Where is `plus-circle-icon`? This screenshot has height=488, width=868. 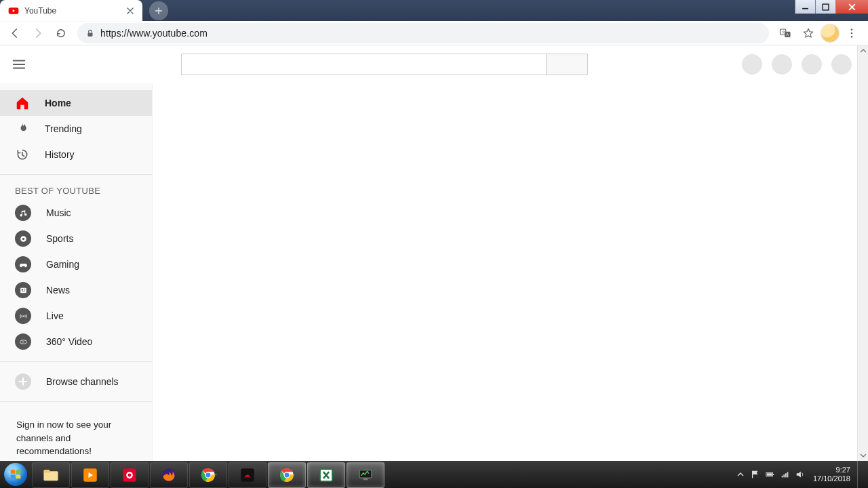 plus-circle-icon is located at coordinates (23, 382).